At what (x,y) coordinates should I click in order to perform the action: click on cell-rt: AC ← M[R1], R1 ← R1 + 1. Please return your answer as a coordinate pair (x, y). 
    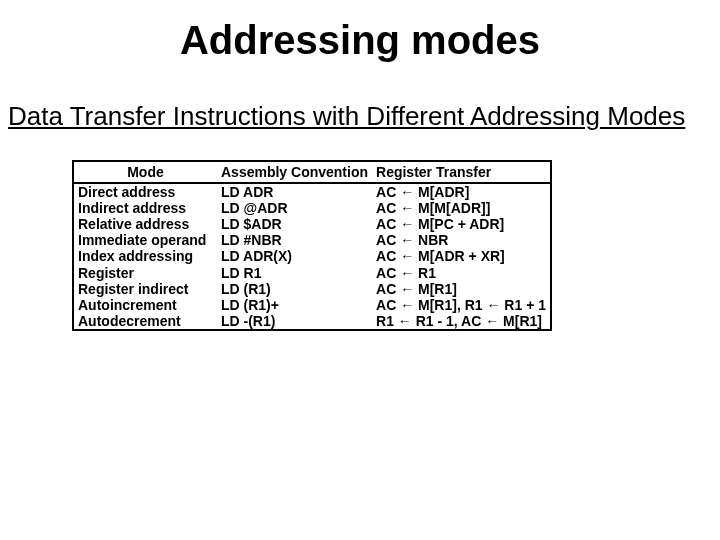
    Looking at the image, I should click on (461, 305).